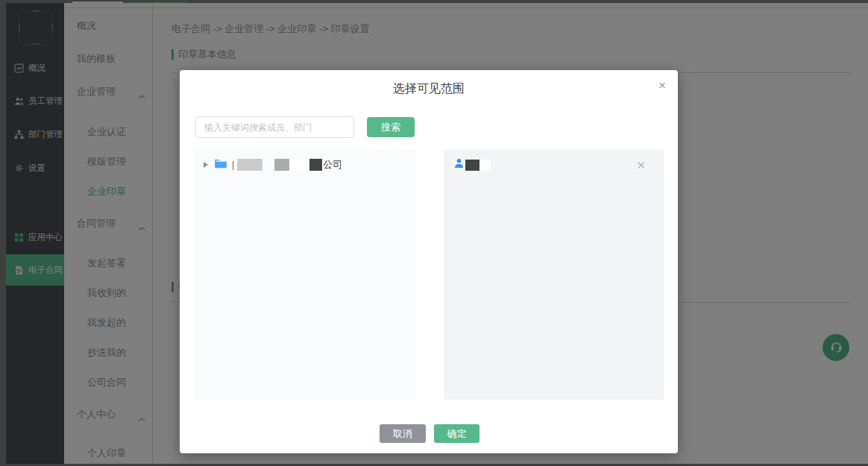 This screenshot has width=868, height=466. Describe the element at coordinates (459, 165) in the screenshot. I see `user-icon` at that location.